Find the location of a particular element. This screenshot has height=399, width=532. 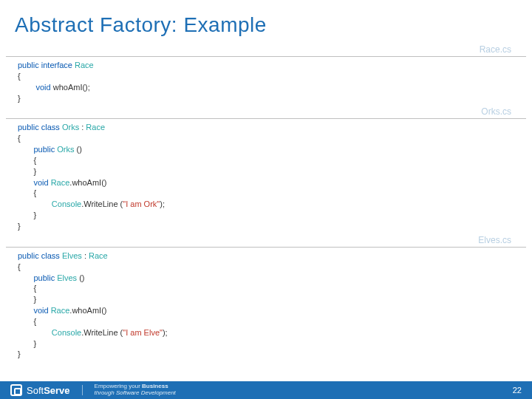

brand-text: SoftServe is located at coordinates (49, 390).